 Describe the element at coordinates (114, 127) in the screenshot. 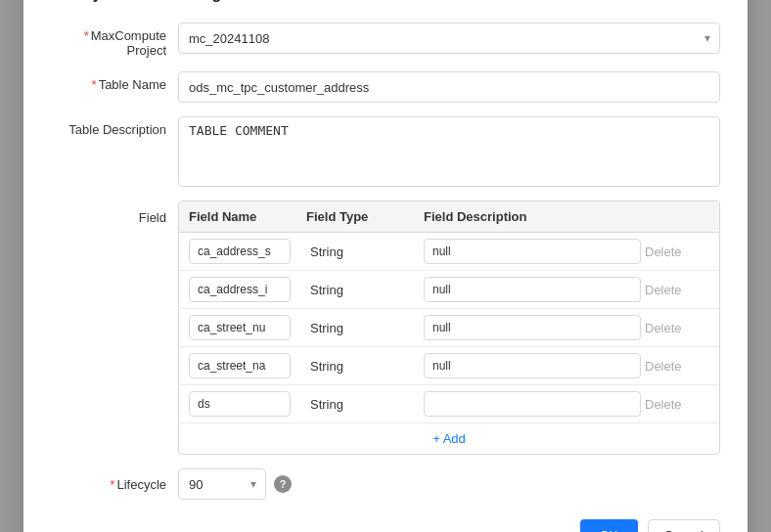

I see `table-description-label: Table Description` at that location.